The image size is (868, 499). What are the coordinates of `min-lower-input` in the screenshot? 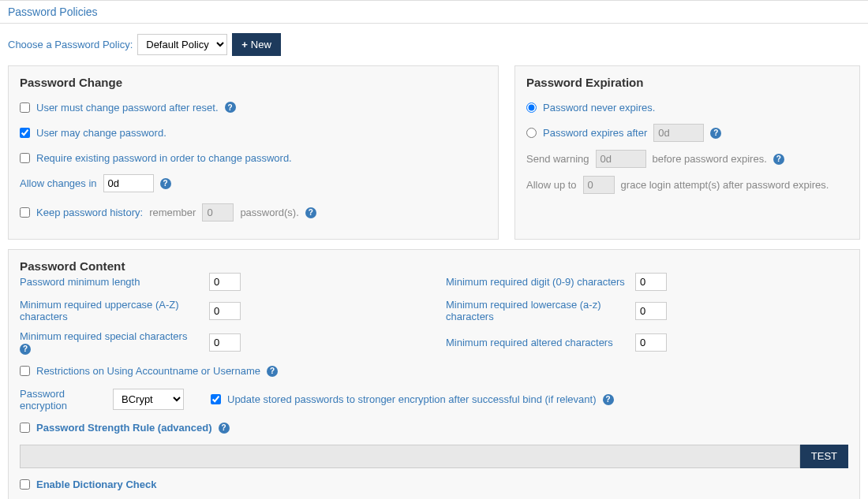 It's located at (651, 311).